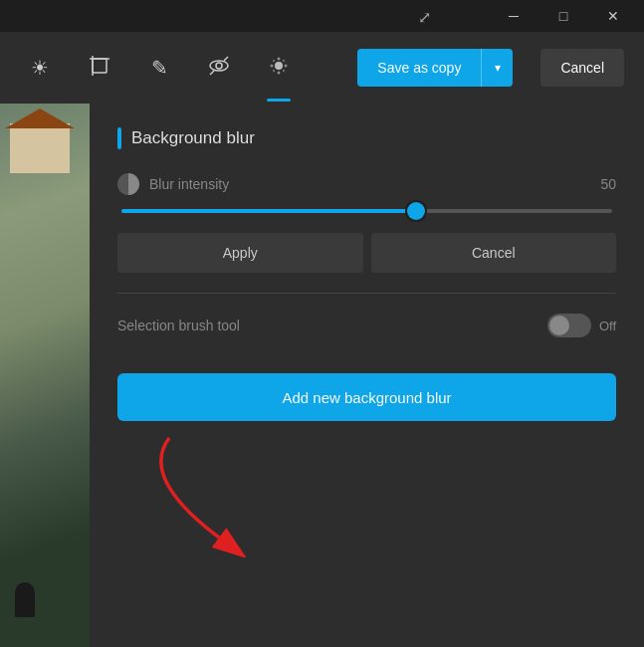 The width and height of the screenshot is (644, 647). I want to click on window-controls: ─ □ ✕, so click(563, 16).